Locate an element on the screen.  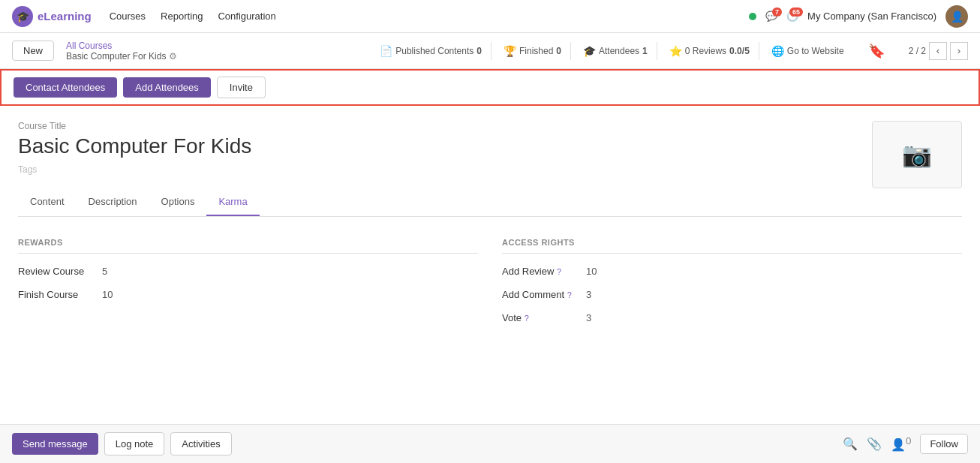
bottom-bar: Send message Log note Activities 🔍 📎 👤0 … is located at coordinates (490, 426).